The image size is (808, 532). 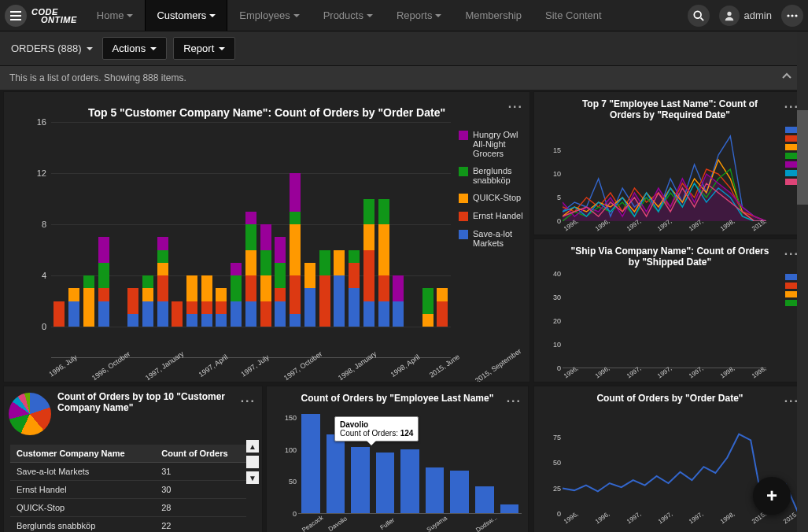 What do you see at coordinates (128, 508) in the screenshot?
I see `table-row: QUICK-Stop28` at bounding box center [128, 508].